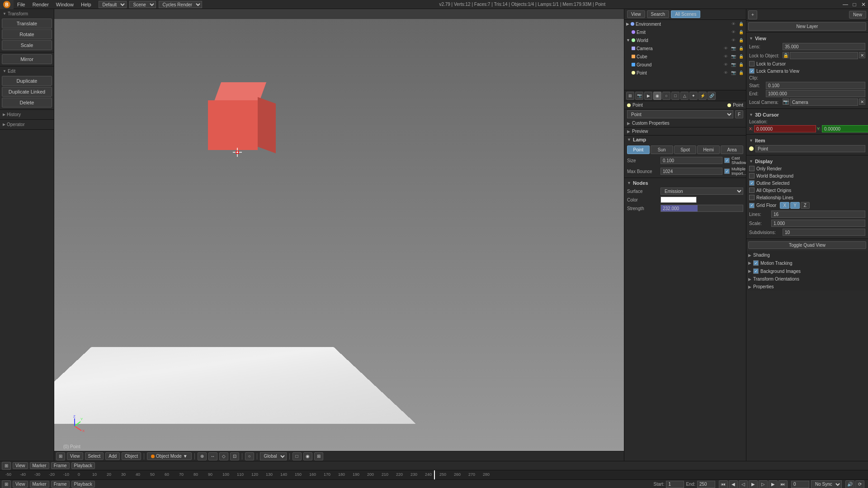 The width and height of the screenshot is (868, 488). What do you see at coordinates (807, 255) in the screenshot?
I see `shading-row: ▶ Shading` at bounding box center [807, 255].